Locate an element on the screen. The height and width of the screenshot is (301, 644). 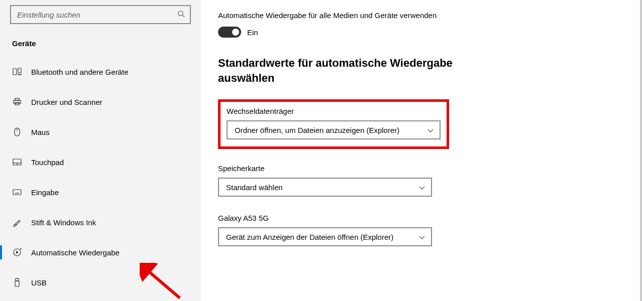
dropdown-value: Gerät zum Anzeigen der Dateien öffnen (E… is located at coordinates (309, 237).